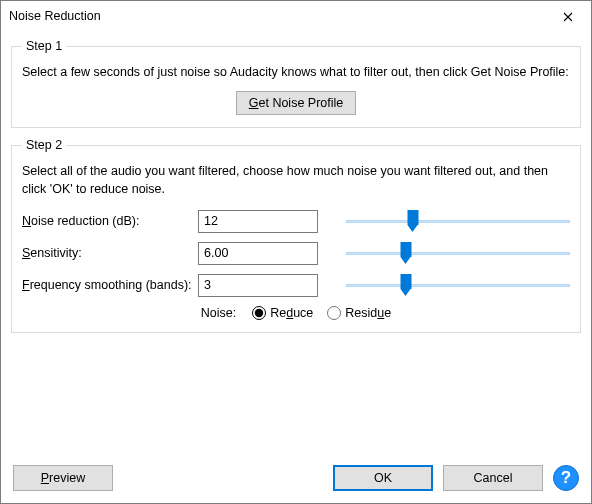 Image resolution: width=592 pixels, height=504 pixels. Describe the element at coordinates (368, 313) in the screenshot. I see `radio-residue-label: Residue` at that location.